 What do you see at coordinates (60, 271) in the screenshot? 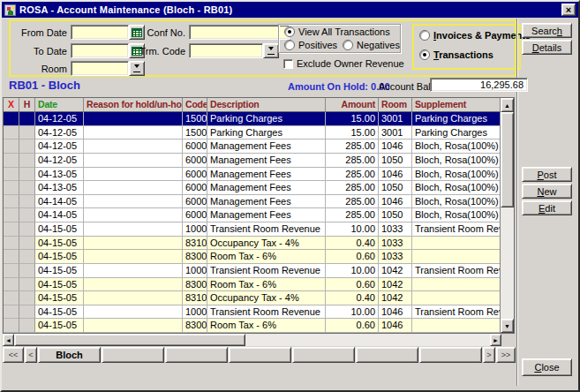
I see `cell-date: 04-15-05` at bounding box center [60, 271].